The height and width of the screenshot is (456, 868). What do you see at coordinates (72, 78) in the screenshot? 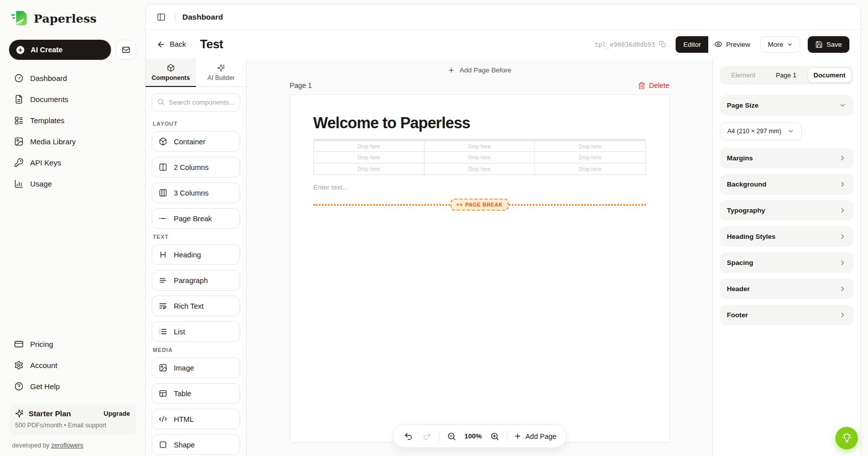
I see `sidebar-item-dashboard: Dashboard` at bounding box center [72, 78].